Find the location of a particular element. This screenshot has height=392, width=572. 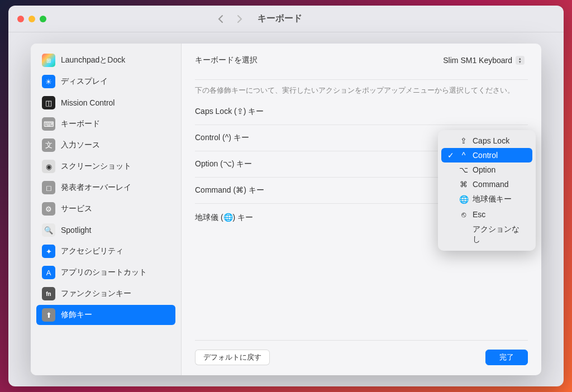

popup-item-label: Control is located at coordinates (485, 155).